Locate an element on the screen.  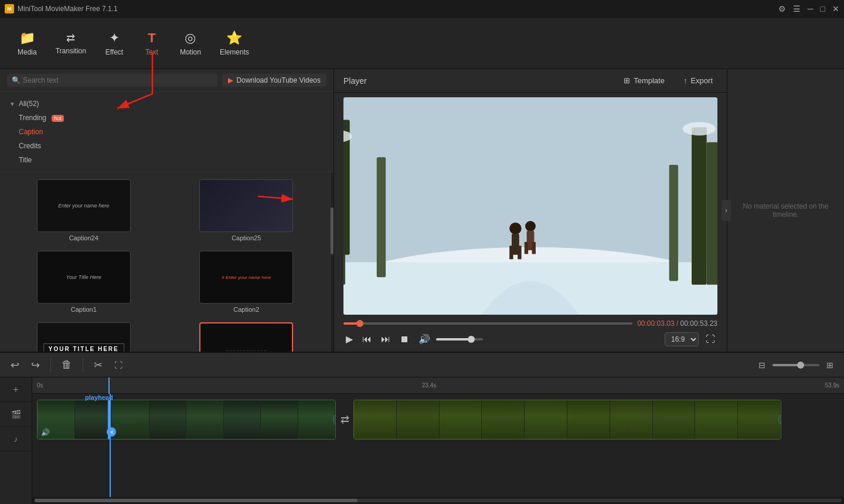
progress-bar is located at coordinates (488, 323).